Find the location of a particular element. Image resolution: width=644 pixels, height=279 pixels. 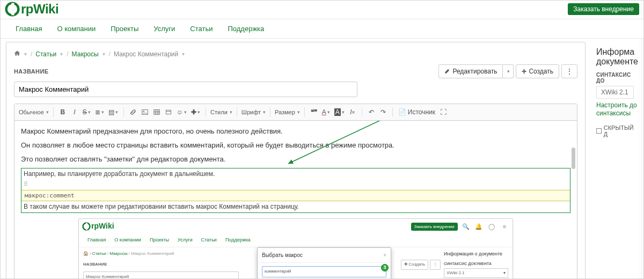

menu-icon: ≡ is located at coordinates (504, 226).